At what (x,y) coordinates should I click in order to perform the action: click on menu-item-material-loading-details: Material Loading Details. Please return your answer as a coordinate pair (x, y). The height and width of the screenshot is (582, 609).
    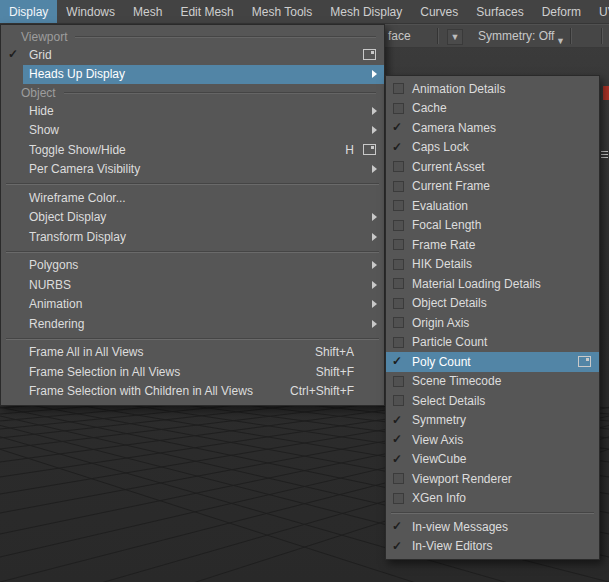
    Looking at the image, I should click on (492, 284).